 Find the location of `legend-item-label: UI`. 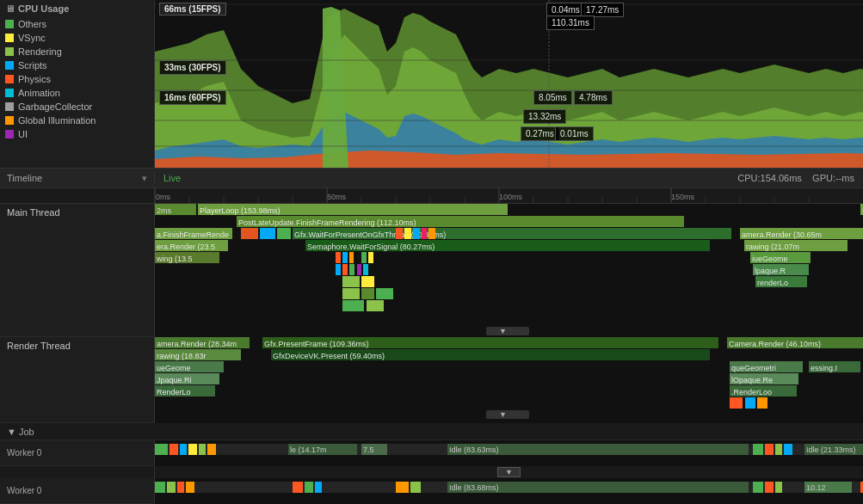

legend-item-label: UI is located at coordinates (22, 134).